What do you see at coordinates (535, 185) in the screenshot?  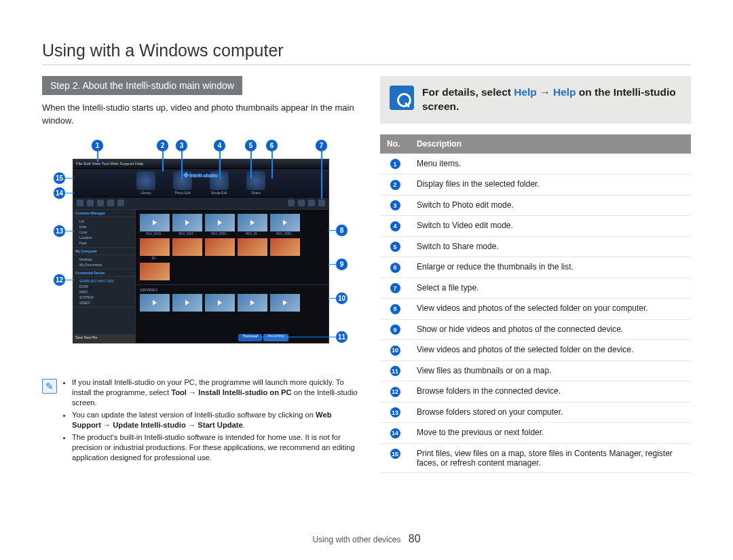 I see `table-row: 2Display files in the selected folder.` at bounding box center [535, 185].